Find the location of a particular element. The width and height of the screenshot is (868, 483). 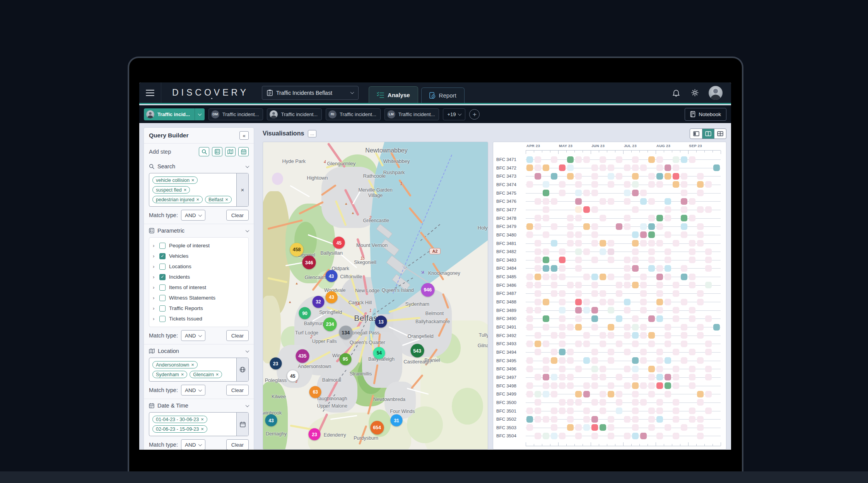

hamburger-menu-icon is located at coordinates (150, 93).